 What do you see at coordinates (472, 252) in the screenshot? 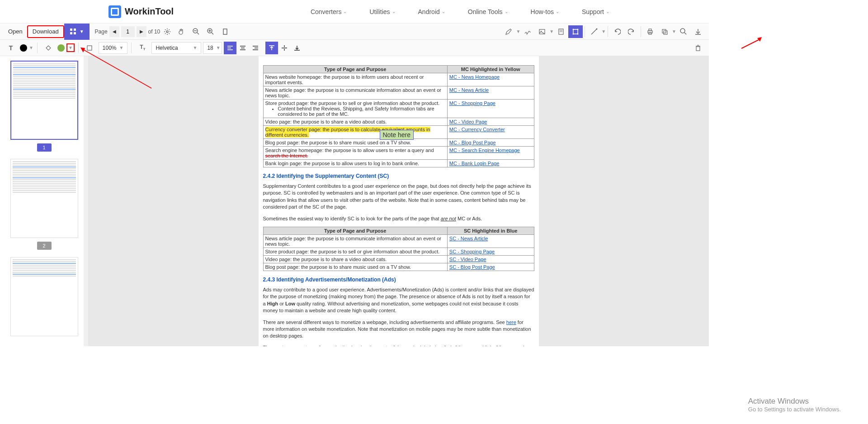
I see `sc-link: SC - Shopping Page` at bounding box center [472, 252].